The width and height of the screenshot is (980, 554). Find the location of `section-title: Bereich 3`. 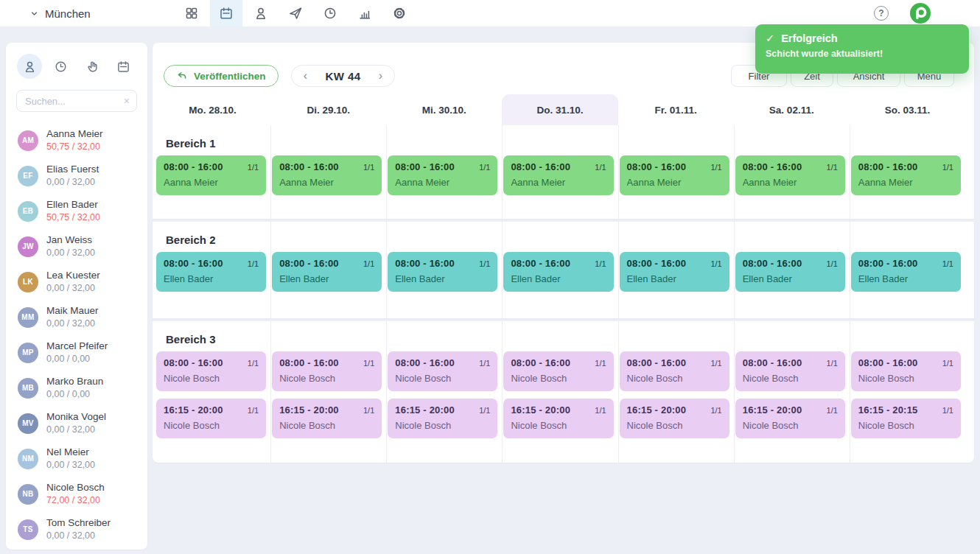

section-title: Bereich 3 is located at coordinates (563, 334).